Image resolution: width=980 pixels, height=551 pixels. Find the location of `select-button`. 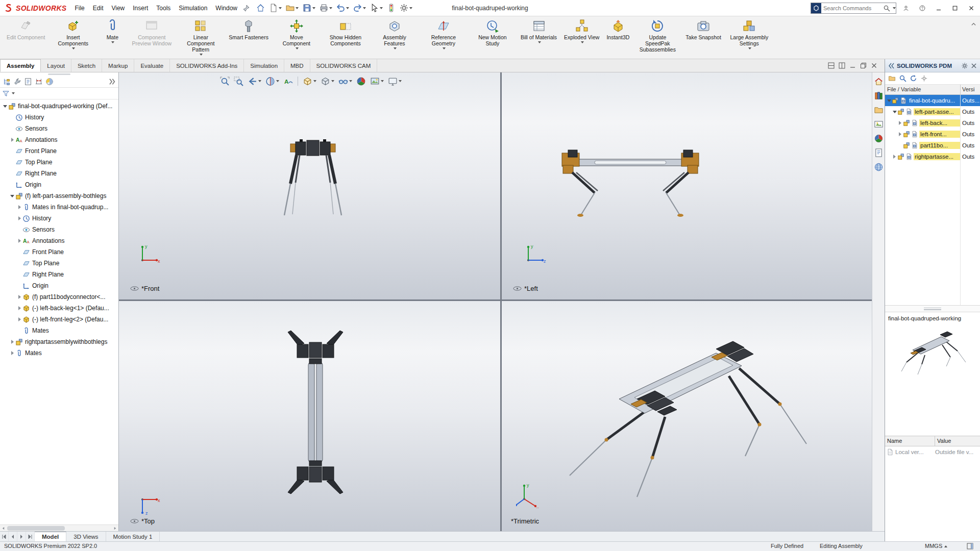

select-button is located at coordinates (377, 8).